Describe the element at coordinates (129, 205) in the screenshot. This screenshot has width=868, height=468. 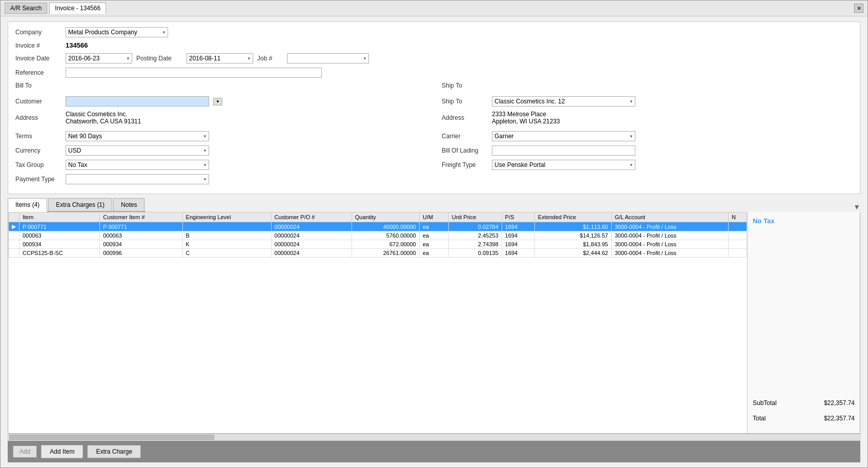
I see `tab-notes: Notes` at that location.